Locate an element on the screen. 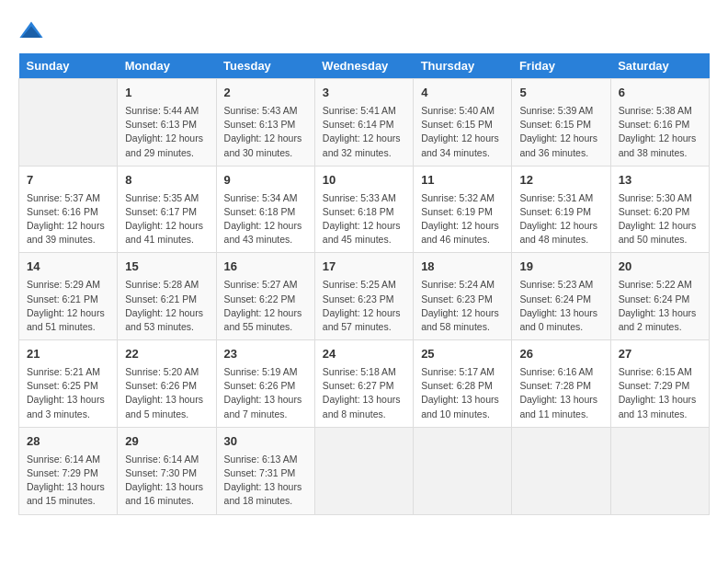 The image size is (728, 563). calendar-week-5: 28Sunrise: 6:14 AM Sunset: 7:29 PM Dayli… is located at coordinates (364, 471).